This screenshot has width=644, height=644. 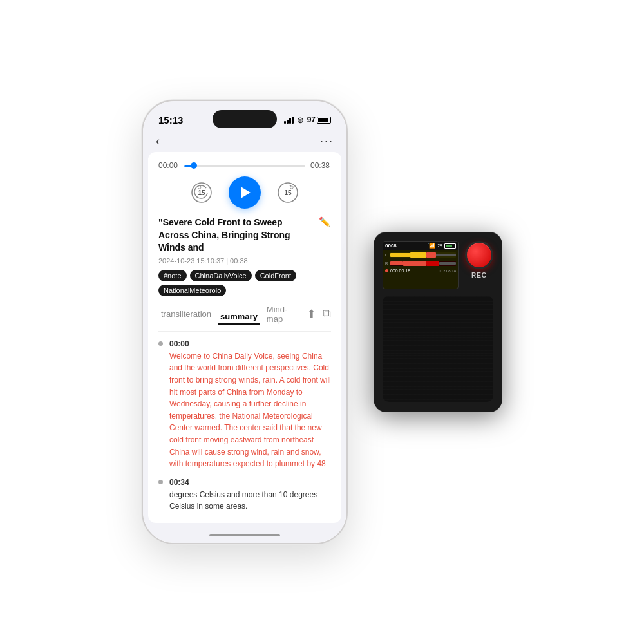 What do you see at coordinates (250, 501) in the screenshot?
I see `entry-text-1: degrees Celsius and more than 10 degrees…` at bounding box center [250, 501].